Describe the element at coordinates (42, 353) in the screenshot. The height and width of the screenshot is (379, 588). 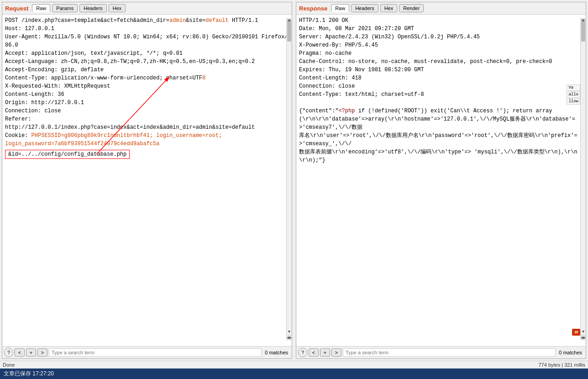
I see `request-next-button: >` at that location.